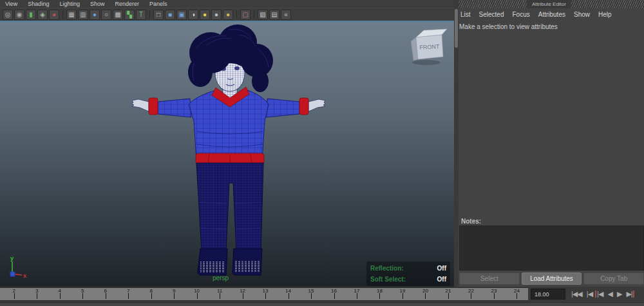 Image resolution: width=644 pixels, height=306 pixels. What do you see at coordinates (205, 15) in the screenshot?
I see `default-light-icon: ●` at bounding box center [205, 15].